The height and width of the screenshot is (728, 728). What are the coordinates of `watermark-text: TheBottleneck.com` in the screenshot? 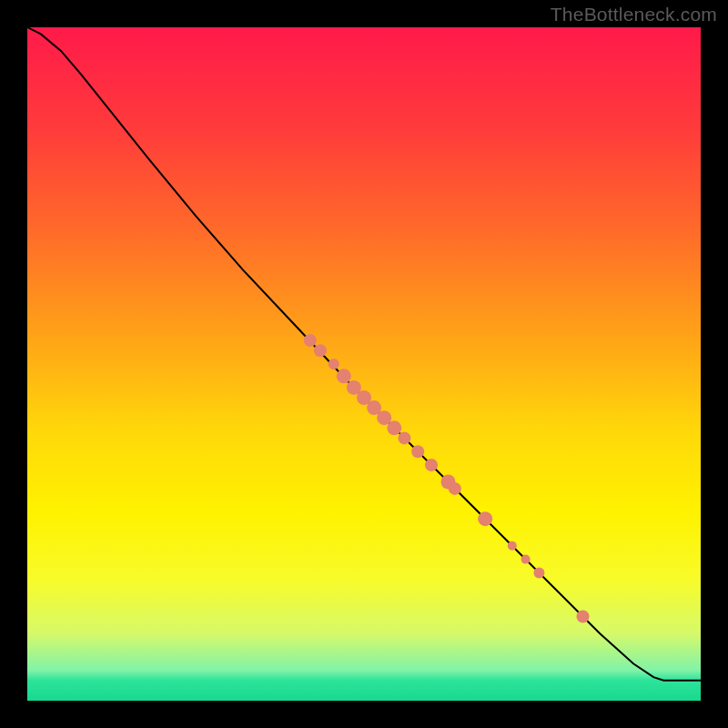 It's located at (633, 15).